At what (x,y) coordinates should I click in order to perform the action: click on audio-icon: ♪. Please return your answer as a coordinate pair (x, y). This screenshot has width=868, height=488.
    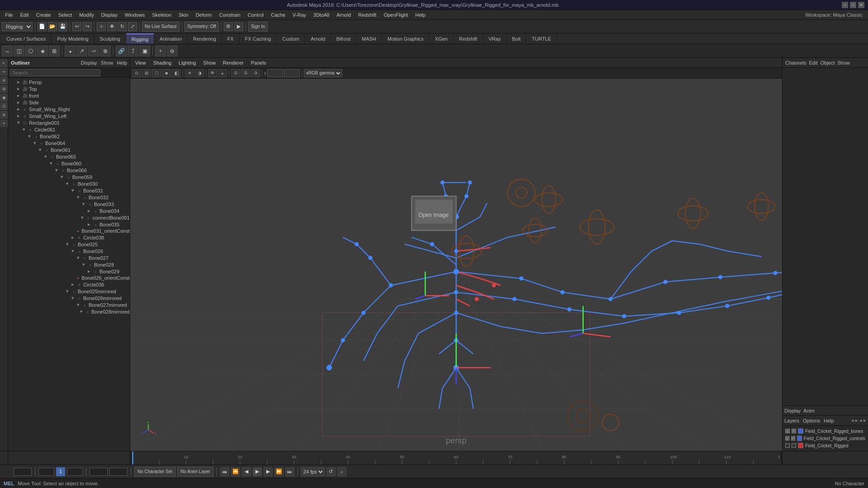
    Looking at the image, I should click on (342, 472).